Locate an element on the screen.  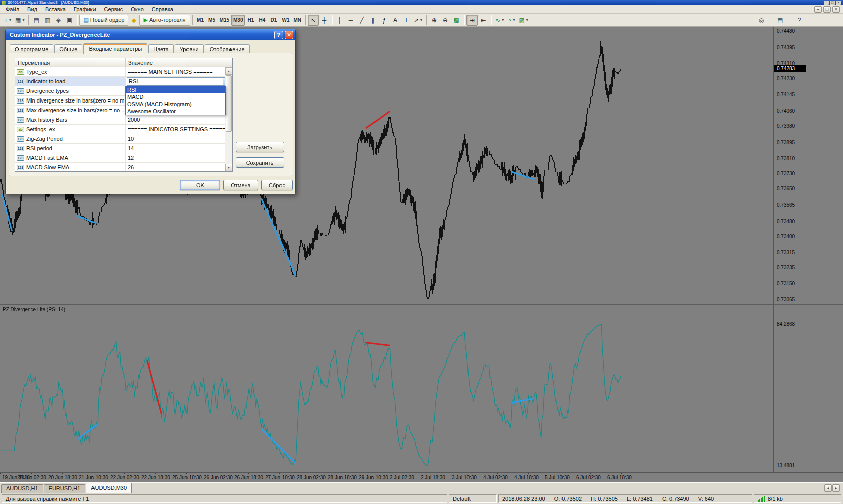
new-chart-button: +▾ is located at coordinates (8, 20).